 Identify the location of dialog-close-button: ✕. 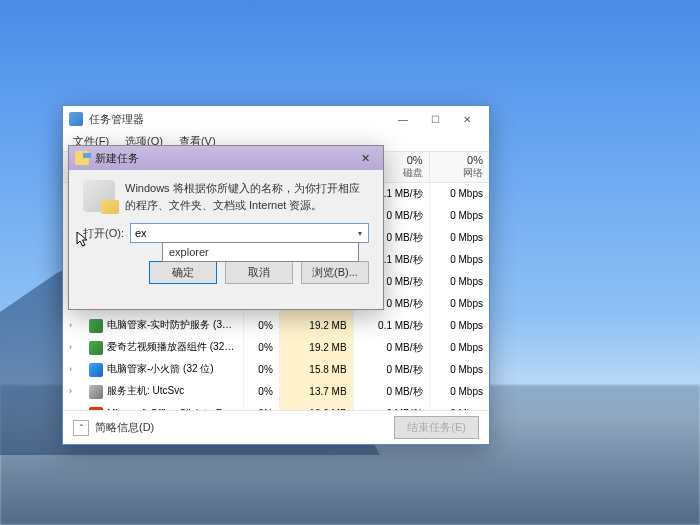
(365, 158).